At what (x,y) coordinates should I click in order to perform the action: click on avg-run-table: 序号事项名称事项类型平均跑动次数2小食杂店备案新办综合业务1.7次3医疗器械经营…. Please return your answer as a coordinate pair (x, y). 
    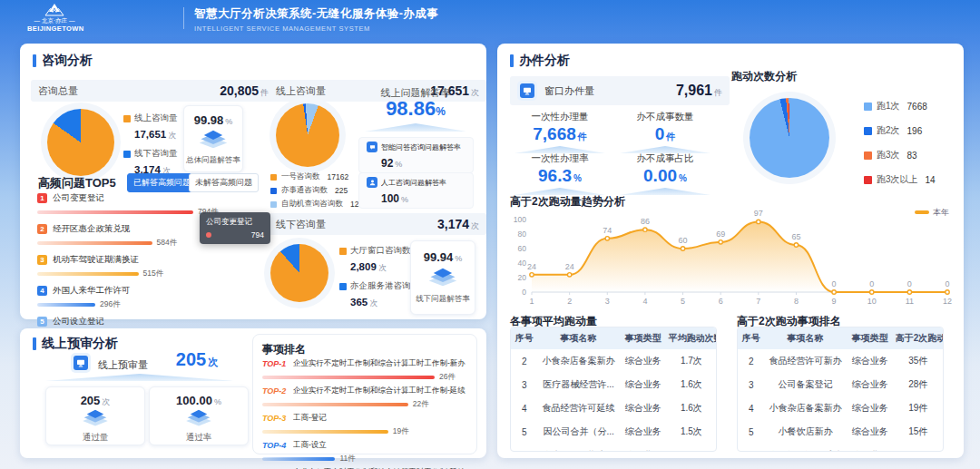
    Looking at the image, I should click on (613, 389).